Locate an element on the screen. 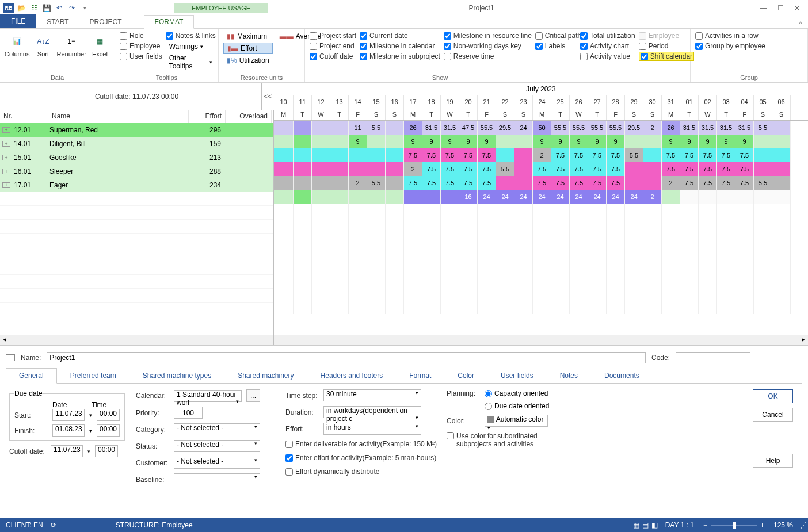  expand-icon: + is located at coordinates (6, 158).